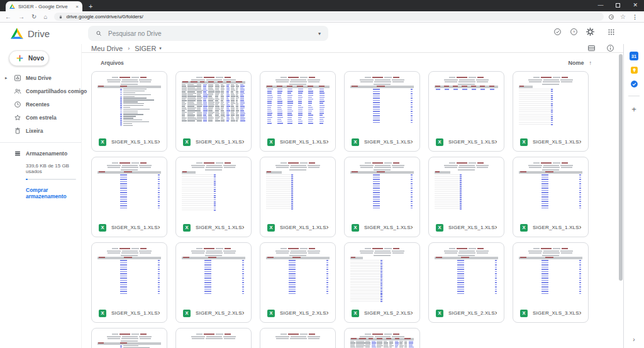 This screenshot has width=644, height=348. What do you see at coordinates (618, 5) in the screenshot?
I see `restore-button` at bounding box center [618, 5].